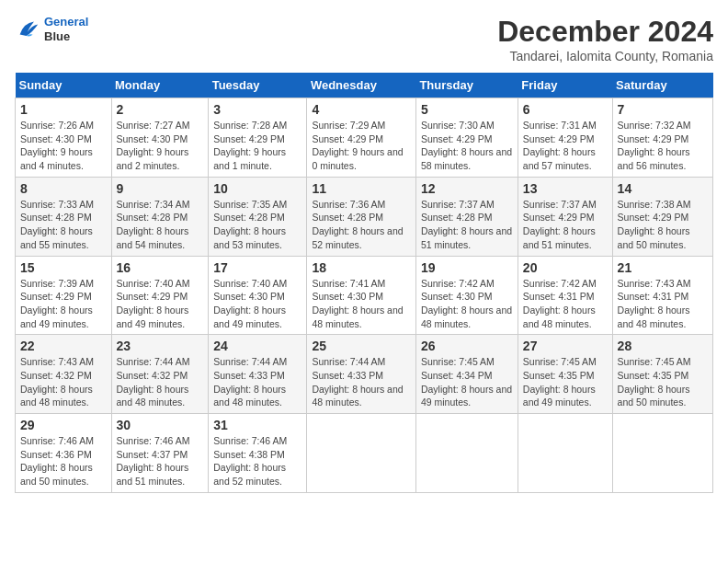  Describe the element at coordinates (362, 138) in the screenshot. I see `calendar-cell: 4Sunrise: 7:29 AMSunset: 4:29 PMDaylight…` at that location.